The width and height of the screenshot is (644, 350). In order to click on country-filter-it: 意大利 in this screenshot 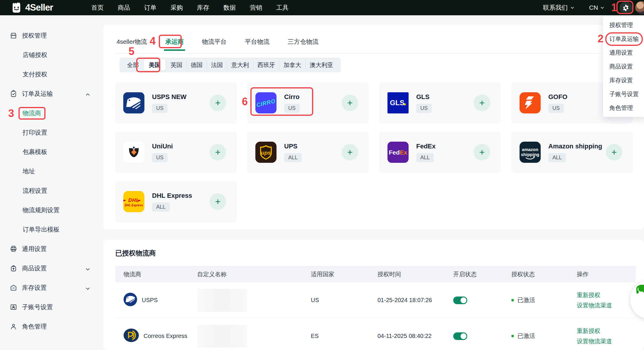, I will do `click(240, 65)`.